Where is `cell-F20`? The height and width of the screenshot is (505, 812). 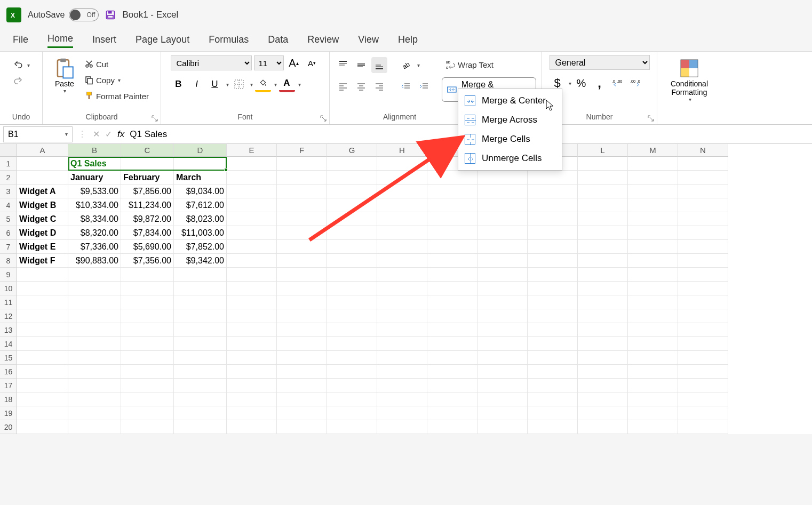 cell-F20 is located at coordinates (302, 427).